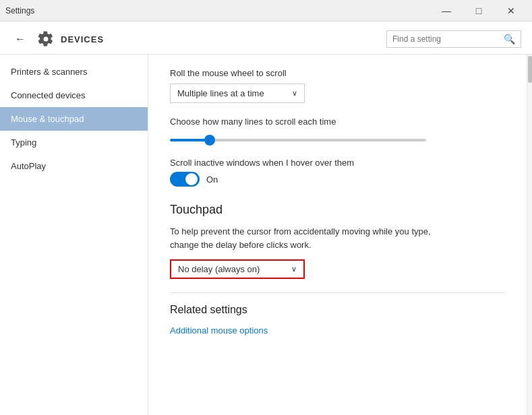 This screenshot has height=415, width=532. What do you see at coordinates (57, 39) in the screenshot?
I see `header-left: ← DEVICES` at bounding box center [57, 39].